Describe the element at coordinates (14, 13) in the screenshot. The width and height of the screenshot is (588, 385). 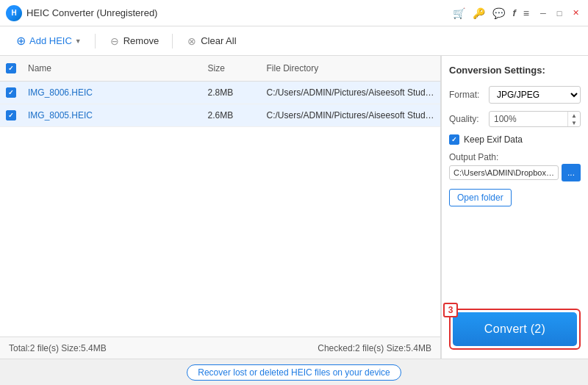
I see `app-icon: H` at that location.